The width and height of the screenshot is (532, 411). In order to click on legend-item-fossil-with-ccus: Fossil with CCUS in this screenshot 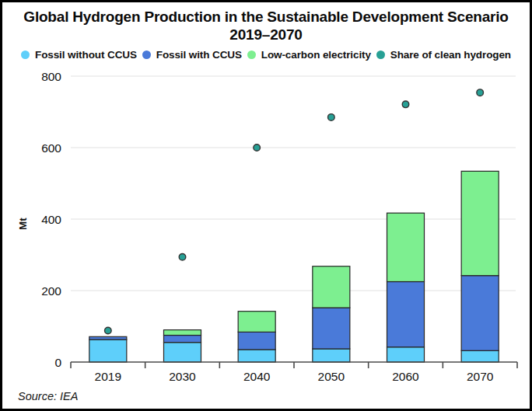, I will do `click(192, 54)`.